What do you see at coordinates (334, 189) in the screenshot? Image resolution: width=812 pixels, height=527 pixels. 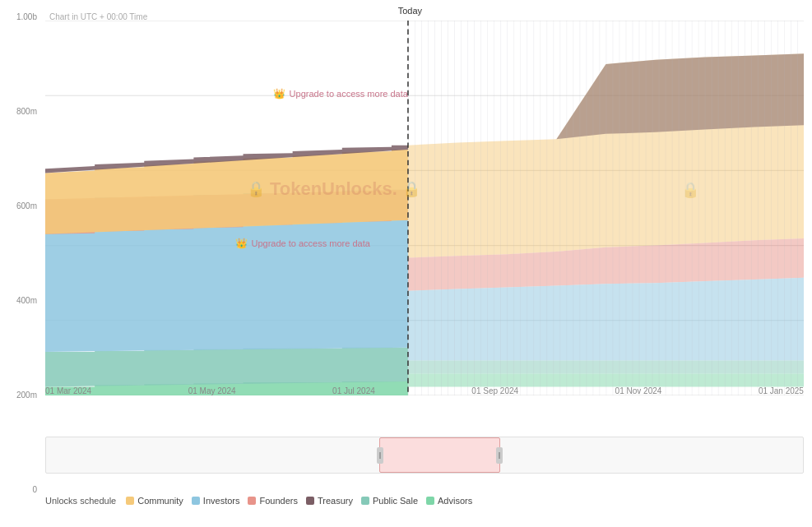 I see `watermark-left: 🔒 TokenUnlocks. 🔒` at bounding box center [334, 189].